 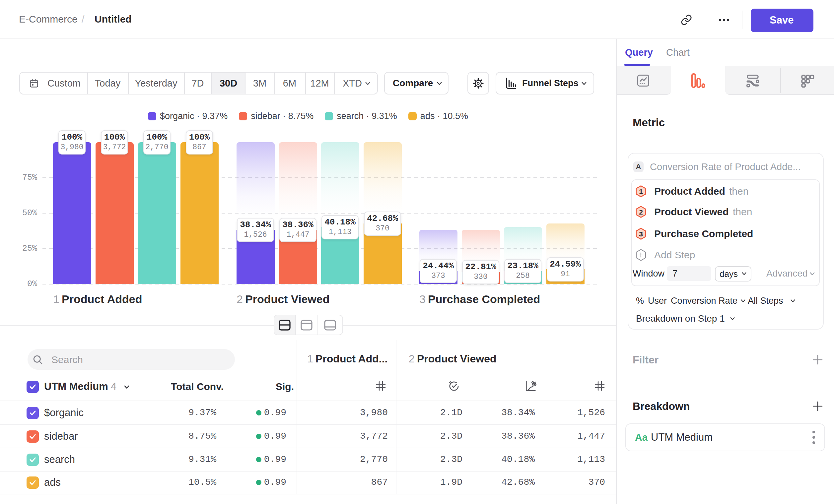 I want to click on svg-text: 2, so click(x=641, y=212).